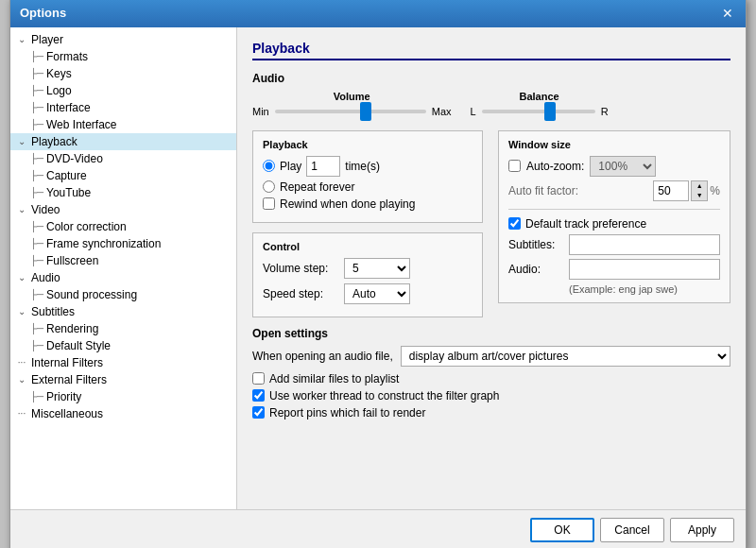 The height and width of the screenshot is (548, 756). Describe the element at coordinates (52, 312) in the screenshot. I see `tree-label-subtitles: Subtitles` at that location.